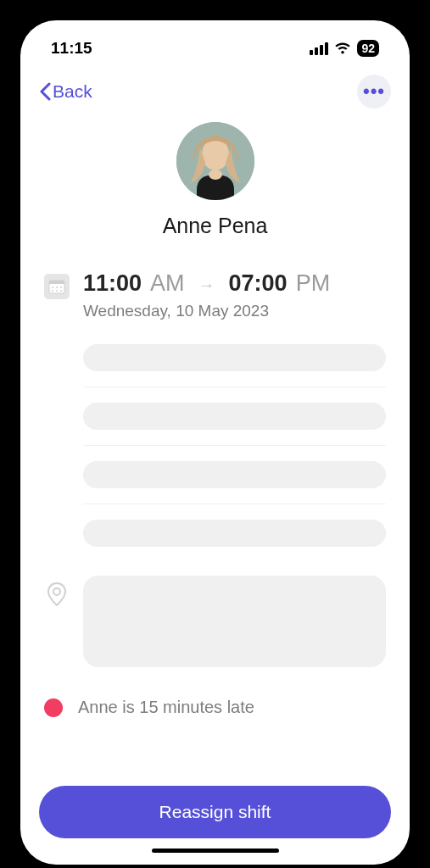 This screenshot has width=430, height=868. Describe the element at coordinates (215, 826) in the screenshot. I see `bottom-area: Reassign shift` at that location.